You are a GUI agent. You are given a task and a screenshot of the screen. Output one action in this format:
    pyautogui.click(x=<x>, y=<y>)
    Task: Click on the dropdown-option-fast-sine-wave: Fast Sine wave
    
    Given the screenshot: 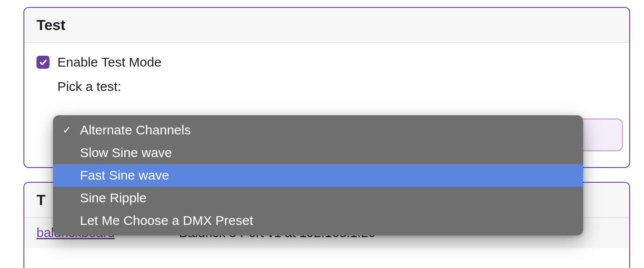 What is the action you would take?
    pyautogui.click(x=318, y=175)
    